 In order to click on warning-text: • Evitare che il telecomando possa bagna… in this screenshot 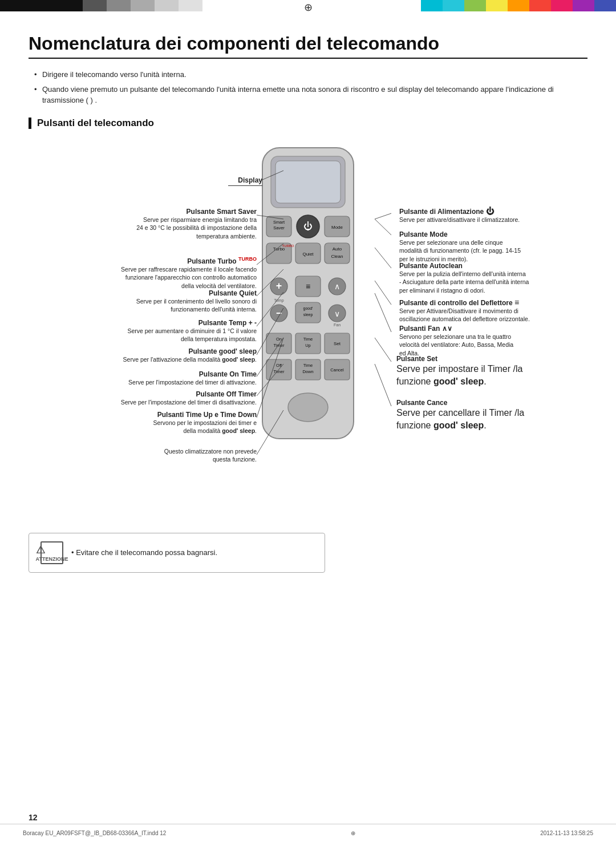, I will do `click(144, 552)`.